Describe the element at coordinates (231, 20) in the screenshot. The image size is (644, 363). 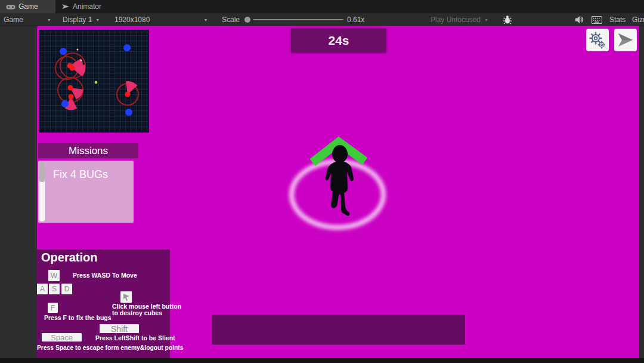
I see `scale-label: Scale` at that location.